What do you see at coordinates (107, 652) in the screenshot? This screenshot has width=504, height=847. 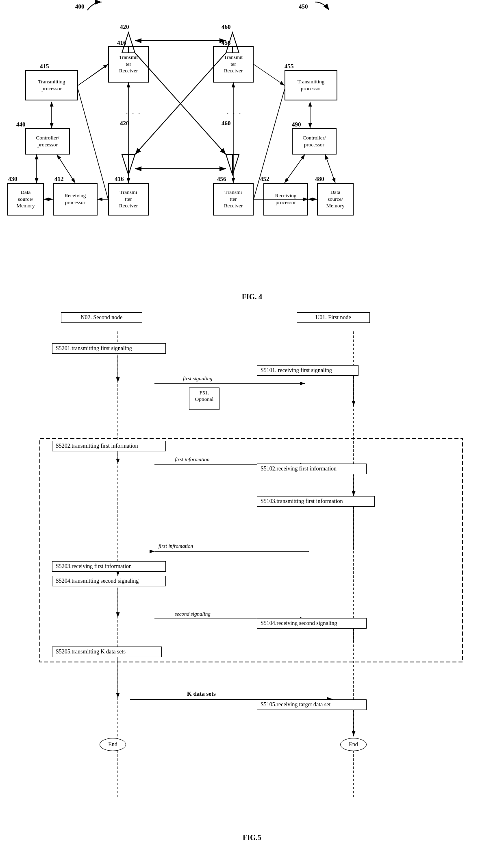 I see `step-s5205: S5205.transmitting K data sets` at bounding box center [107, 652].